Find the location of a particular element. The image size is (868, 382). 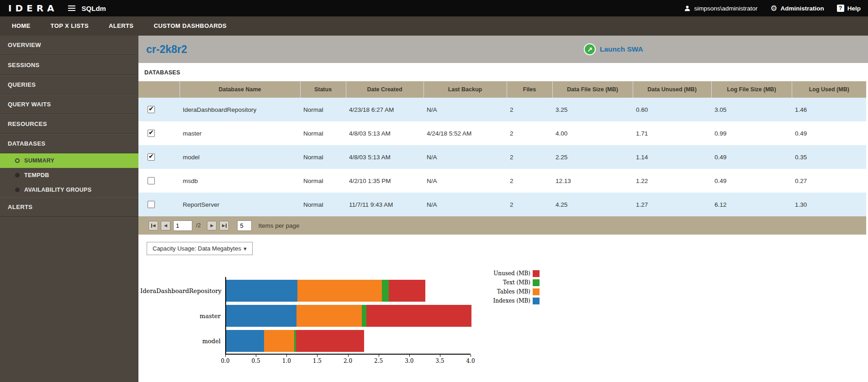

table-header-row: Database NameStatusDate CreatedLast Back… is located at coordinates (503, 89).